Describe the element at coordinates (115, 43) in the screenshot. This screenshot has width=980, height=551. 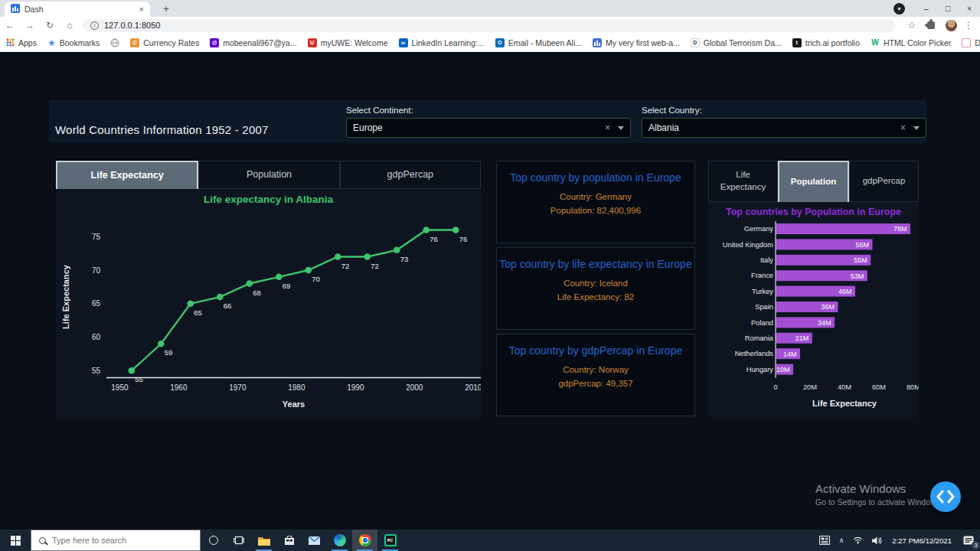
I see `bookmark-globe` at that location.